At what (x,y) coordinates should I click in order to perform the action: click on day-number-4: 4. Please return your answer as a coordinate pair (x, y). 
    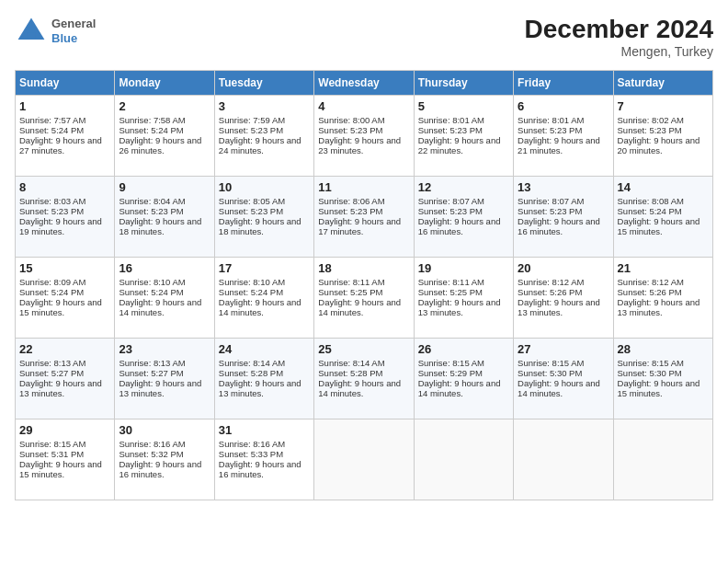
    Looking at the image, I should click on (364, 107).